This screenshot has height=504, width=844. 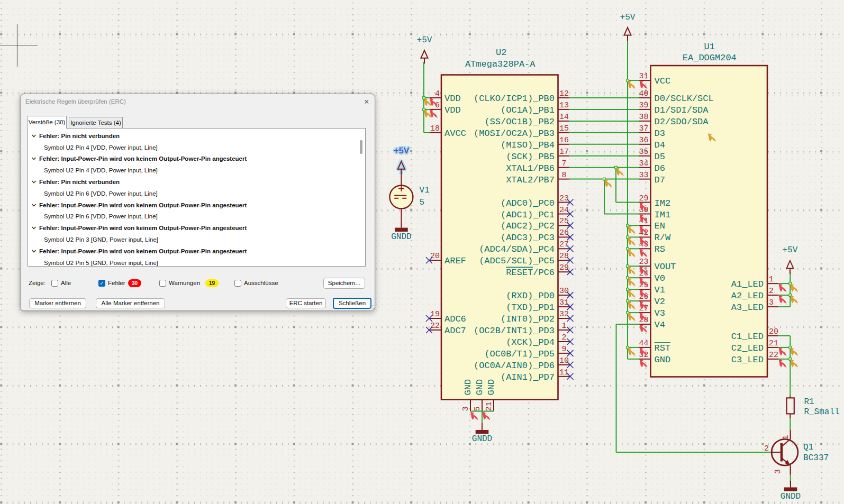 I want to click on svg-text: 4, so click(x=437, y=94).